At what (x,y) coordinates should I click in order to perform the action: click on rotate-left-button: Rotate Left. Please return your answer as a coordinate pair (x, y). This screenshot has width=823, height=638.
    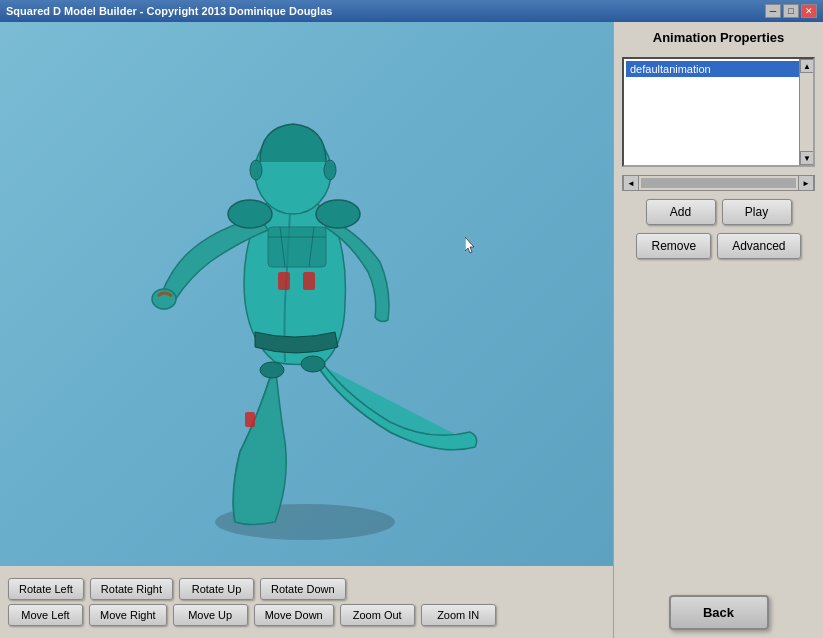
    Looking at the image, I should click on (46, 589).